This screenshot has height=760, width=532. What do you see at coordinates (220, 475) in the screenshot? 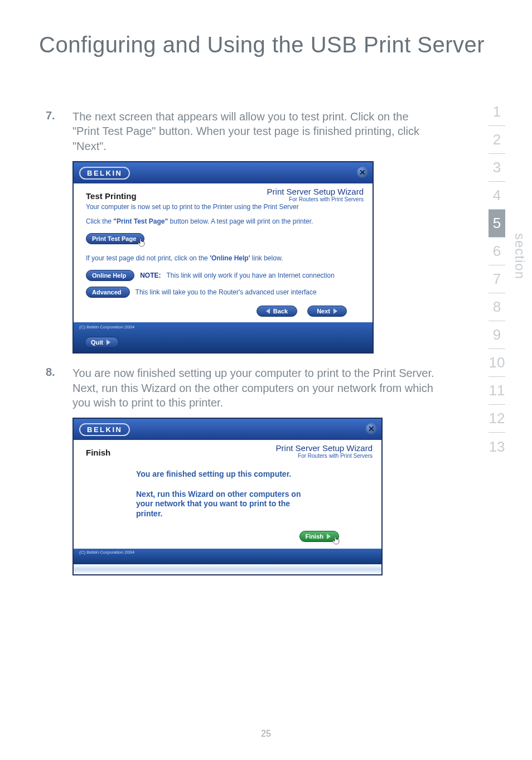
I see `finish-message-1: You are finished setting up this compute…` at bounding box center [220, 475].